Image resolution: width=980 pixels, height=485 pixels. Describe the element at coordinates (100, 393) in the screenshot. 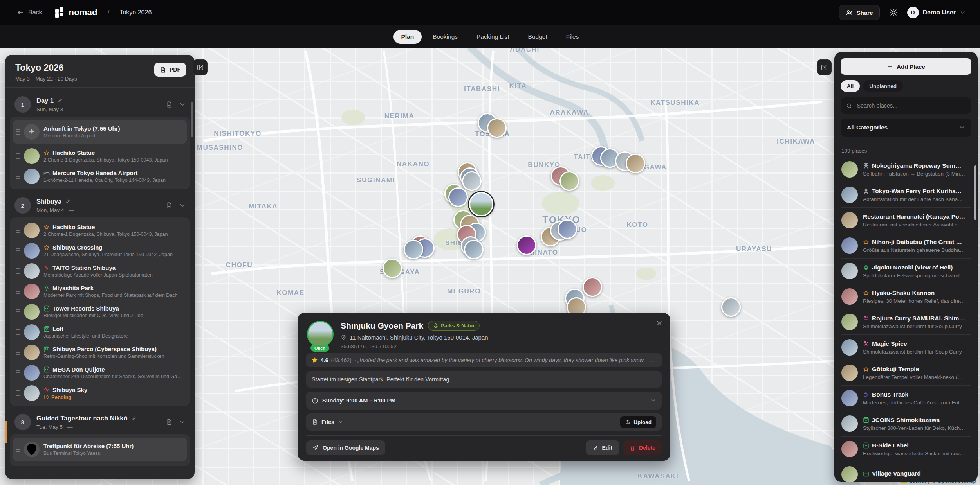

I see `itinerary-item: Shibuya Sky Pending` at that location.